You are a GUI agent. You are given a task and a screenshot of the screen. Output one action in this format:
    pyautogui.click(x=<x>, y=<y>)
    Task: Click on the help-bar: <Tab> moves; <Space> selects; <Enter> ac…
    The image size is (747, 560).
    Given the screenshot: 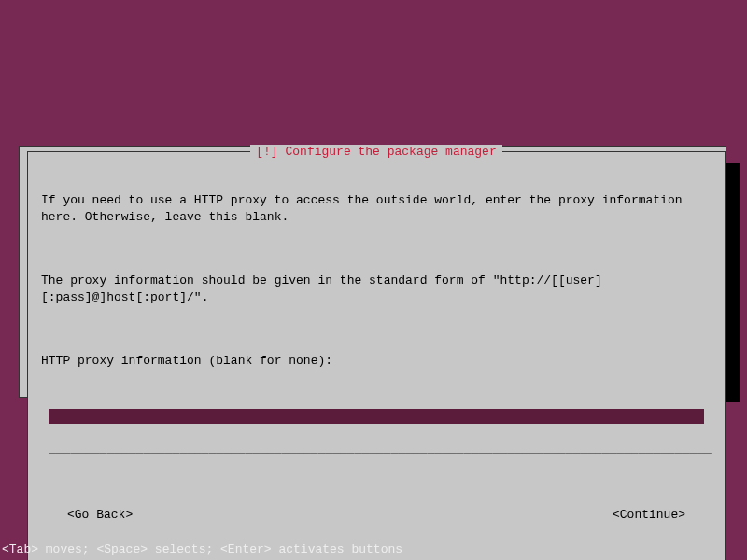 What is the action you would take?
    pyautogui.click(x=202, y=549)
    